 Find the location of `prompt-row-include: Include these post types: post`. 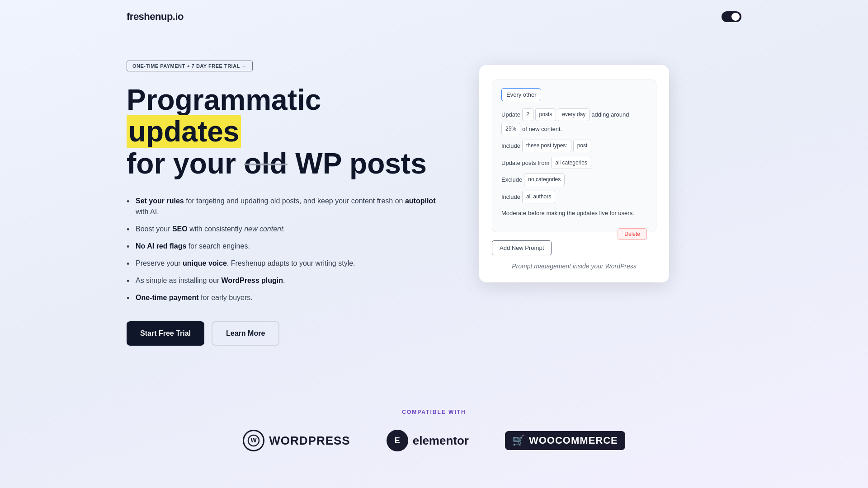

prompt-row-include: Include these post types: post is located at coordinates (574, 146).